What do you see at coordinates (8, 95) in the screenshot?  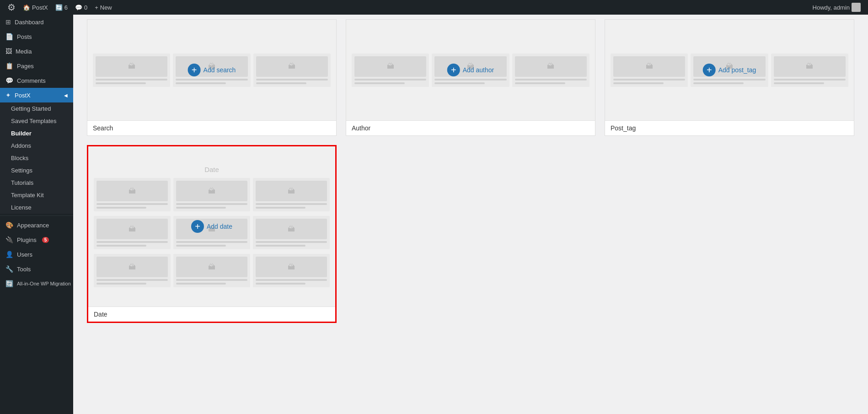 I see `postx-icon: ✦` at bounding box center [8, 95].